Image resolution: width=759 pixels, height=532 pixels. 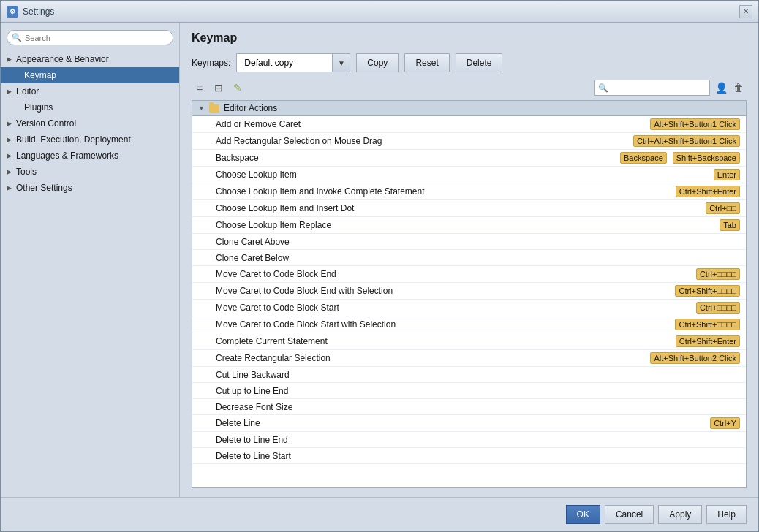 I want to click on table-row: Add or Remove CaretAlt+Shift+Button1 Cli…, so click(x=469, y=124).